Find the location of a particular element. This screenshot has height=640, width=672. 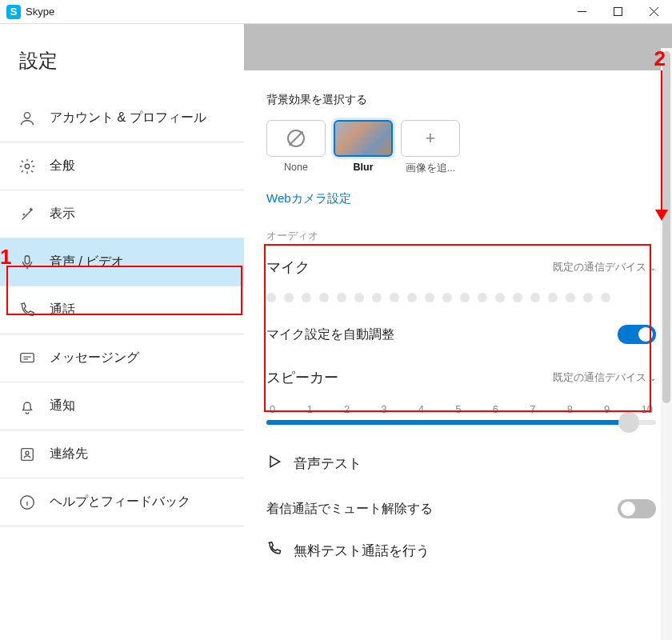

bg-option-blur: Blur is located at coordinates (363, 147).